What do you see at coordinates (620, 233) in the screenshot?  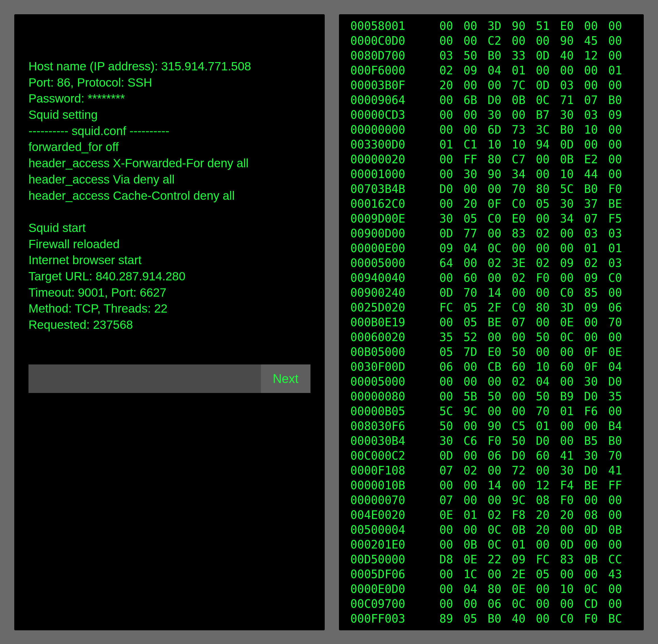 I see `hex-byte: 03` at bounding box center [620, 233].